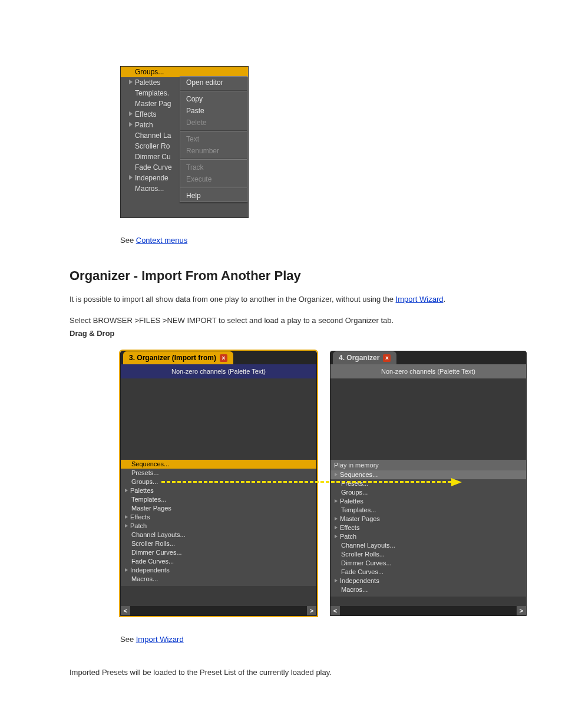 This screenshot has width=562, height=728. What do you see at coordinates (184, 142) in the screenshot?
I see `tree-context-screenshot: Groups...PalettesTemplates.Master PagEff…` at bounding box center [184, 142].